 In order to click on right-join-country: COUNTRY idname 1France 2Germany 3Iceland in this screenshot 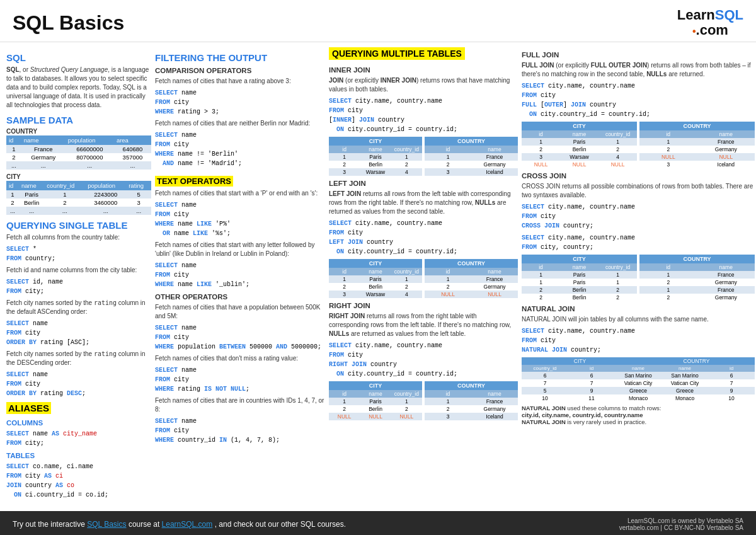, I will do `click(471, 401)`.